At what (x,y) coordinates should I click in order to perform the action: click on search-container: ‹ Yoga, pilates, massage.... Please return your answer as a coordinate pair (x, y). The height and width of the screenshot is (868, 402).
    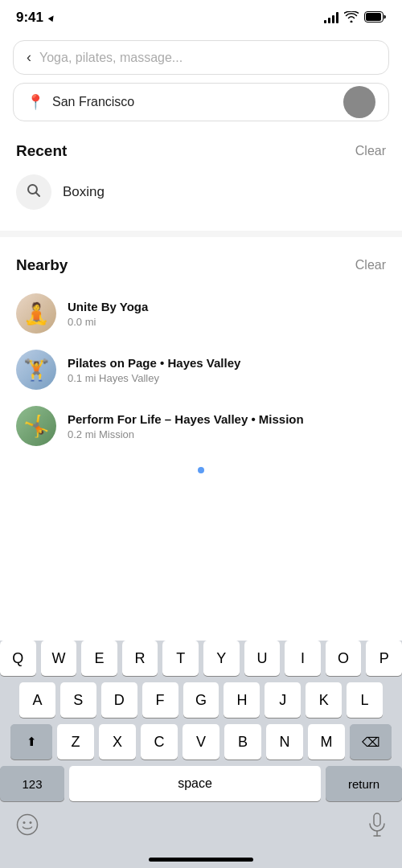
    Looking at the image, I should click on (201, 58).